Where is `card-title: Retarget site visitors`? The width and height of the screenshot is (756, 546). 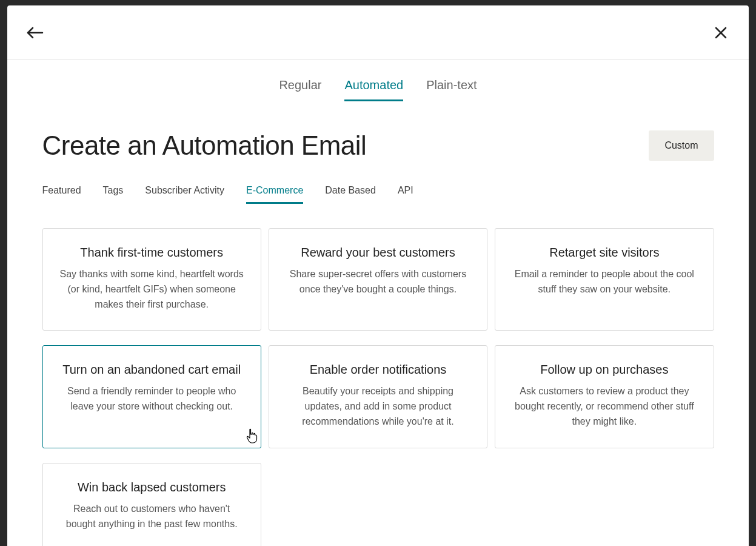 card-title: Retarget site visitors is located at coordinates (604, 252).